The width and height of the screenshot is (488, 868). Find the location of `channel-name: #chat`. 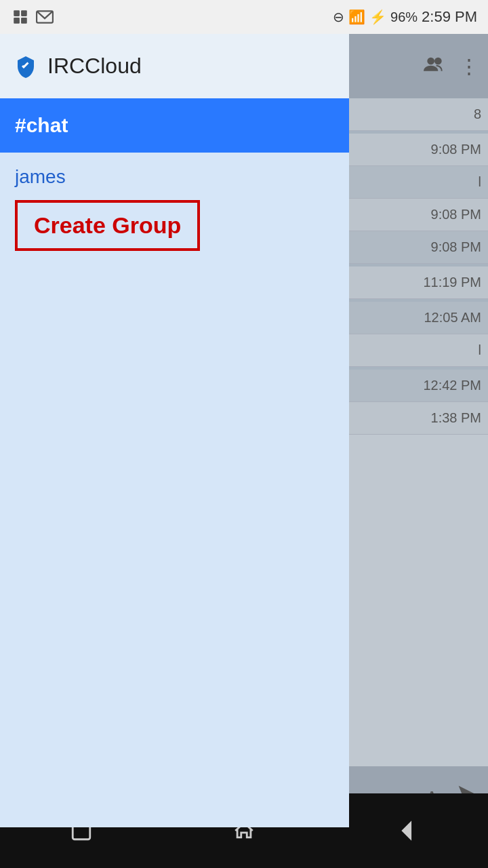

channel-name: #chat is located at coordinates (41, 125).